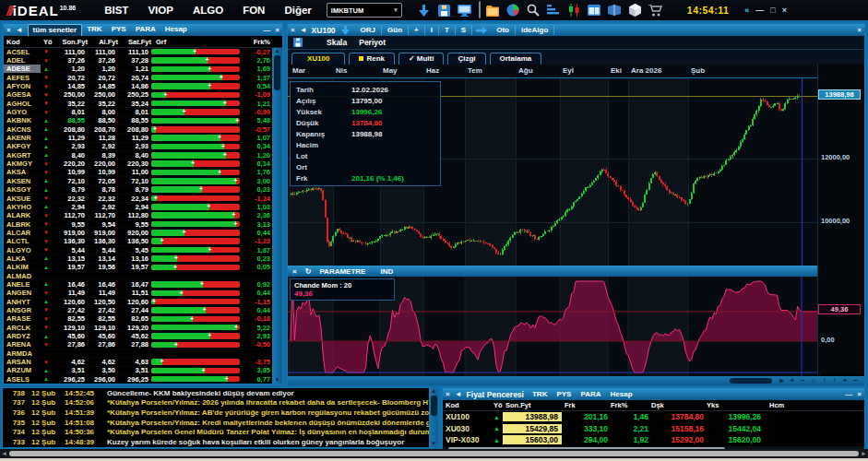 The width and height of the screenshot is (868, 461). I want to click on symbol-code: ALBRK, so click(22, 225).